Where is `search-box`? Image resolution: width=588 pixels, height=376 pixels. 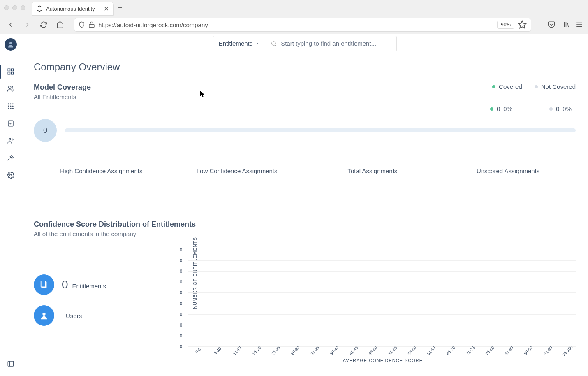 search-box is located at coordinates (331, 44).